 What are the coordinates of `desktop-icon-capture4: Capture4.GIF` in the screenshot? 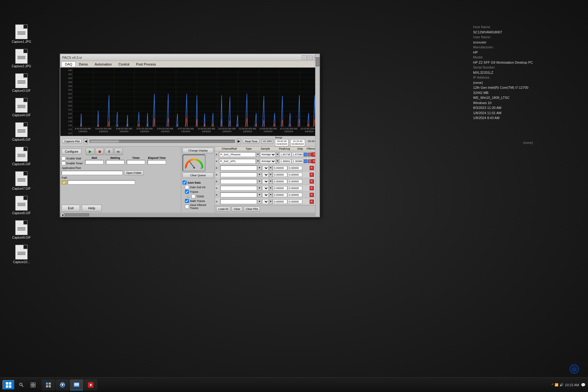 It's located at (21, 107).